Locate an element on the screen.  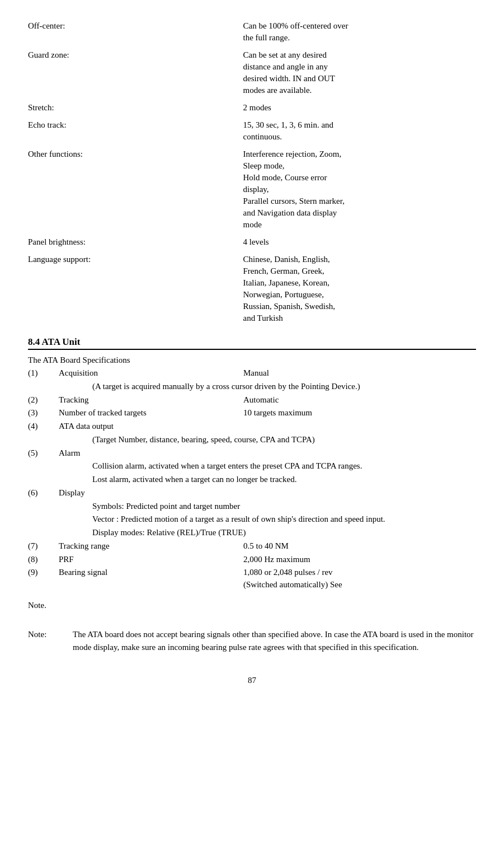
ata-item-num: (2) is located at coordinates (44, 400).